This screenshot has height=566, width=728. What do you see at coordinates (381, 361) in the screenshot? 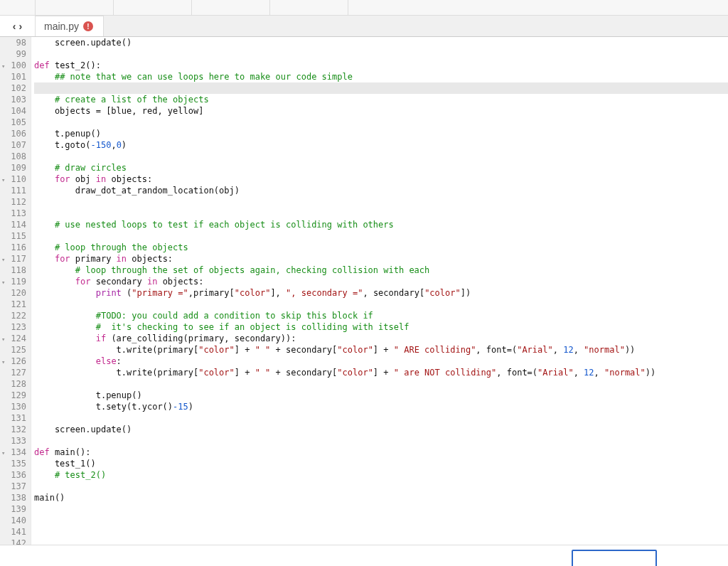
I see `code-line: else:` at bounding box center [381, 361].